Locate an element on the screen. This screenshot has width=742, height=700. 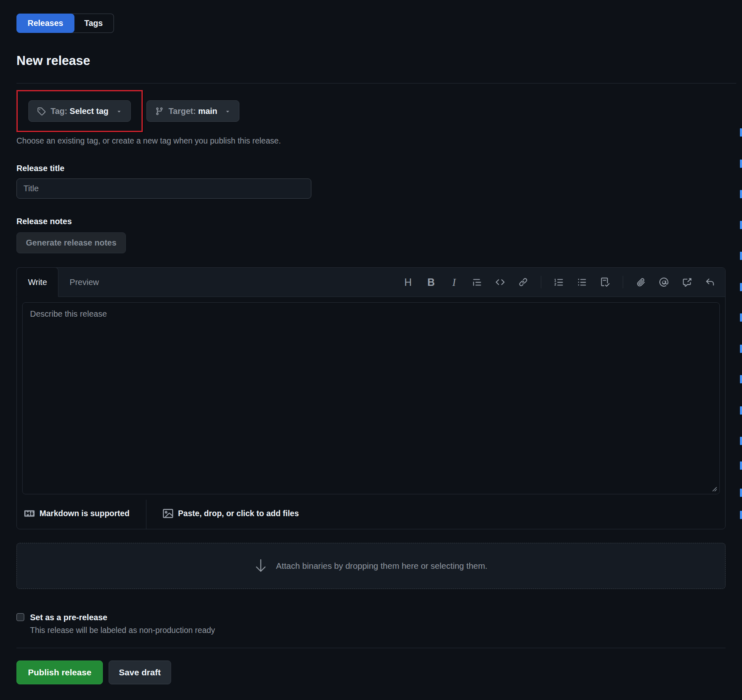
generate-release-notes-button: Generate release notes is located at coordinates (71, 243).